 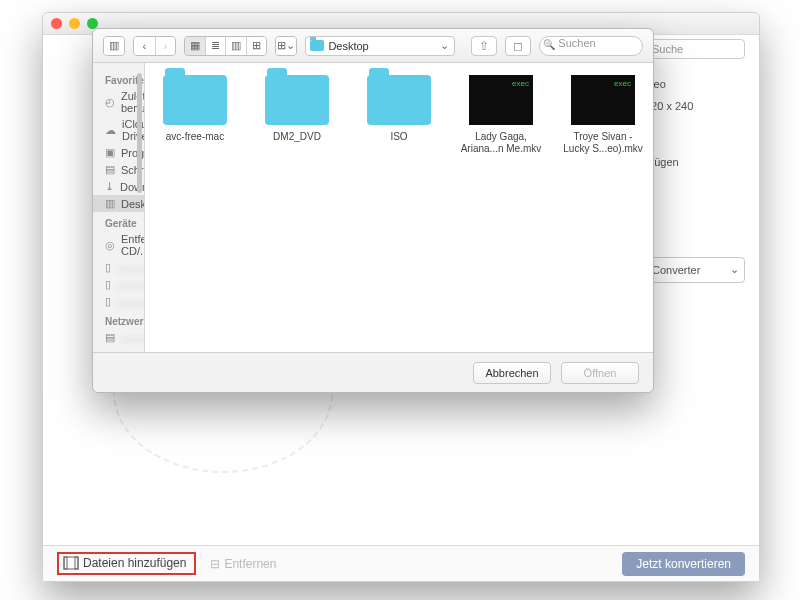 I want to click on view-columns-button: ▥, so click(x=235, y=46).